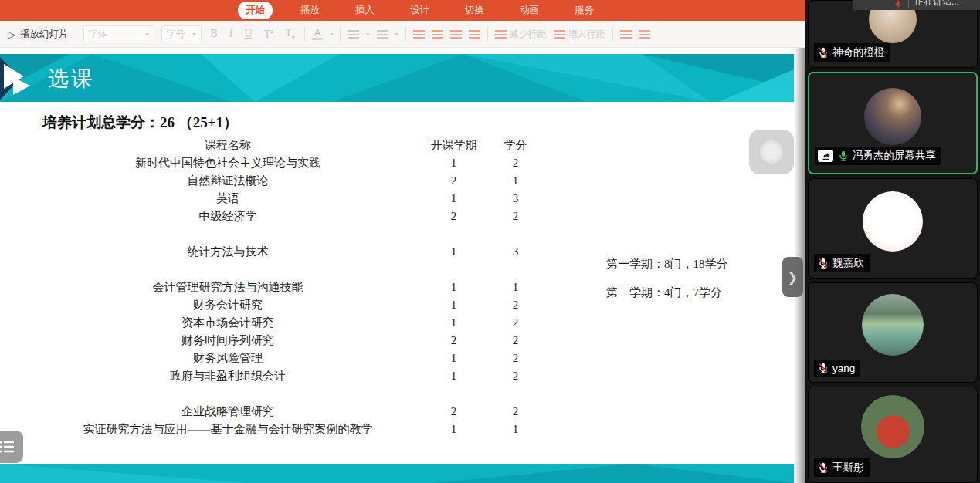 The width and height of the screenshot is (980, 483). Describe the element at coordinates (98, 34) in the screenshot. I see `font-family-value: 字体` at that location.